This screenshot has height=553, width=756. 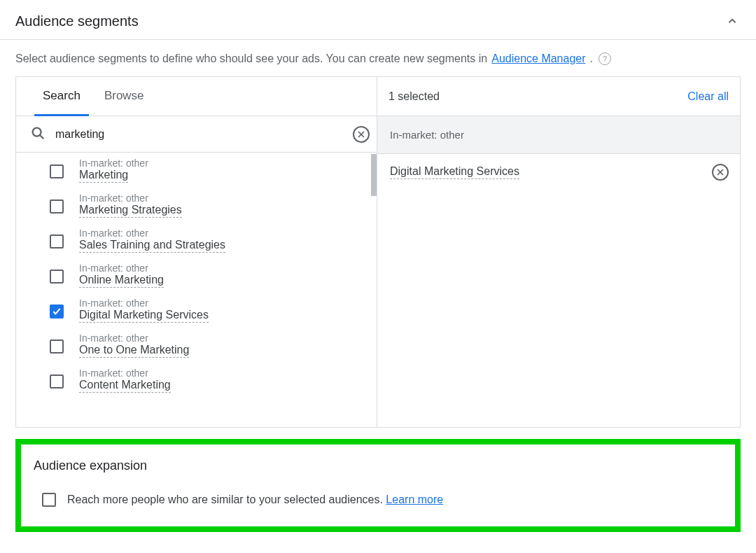 I want to click on learn-more-link: Learn more, so click(x=414, y=500).